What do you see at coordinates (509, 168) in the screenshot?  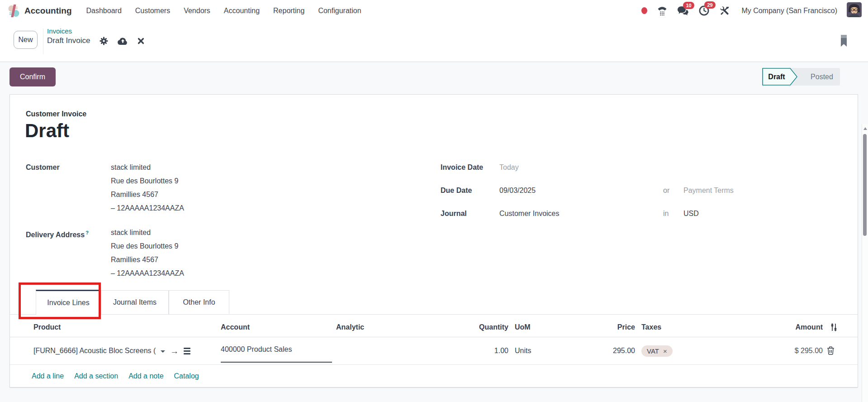 I see `invoice-date-field: Today` at bounding box center [509, 168].